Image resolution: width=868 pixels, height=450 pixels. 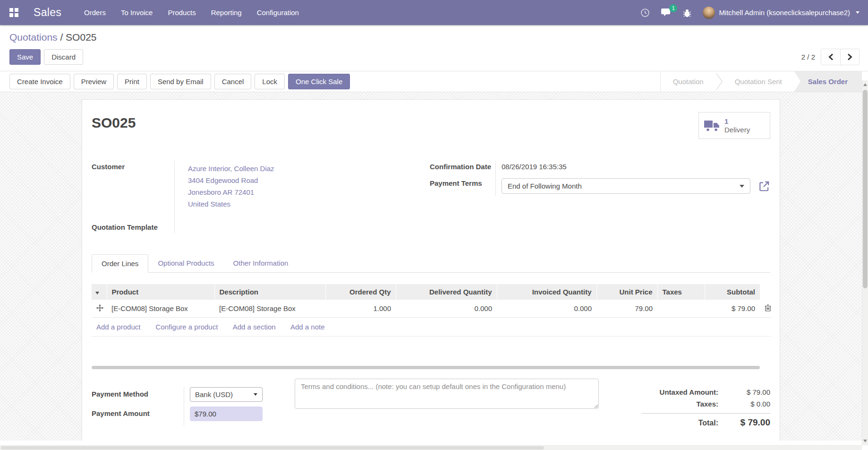 What do you see at coordinates (270, 309) in the screenshot?
I see `cell-description: [E-COM08] Storage Box` at bounding box center [270, 309].